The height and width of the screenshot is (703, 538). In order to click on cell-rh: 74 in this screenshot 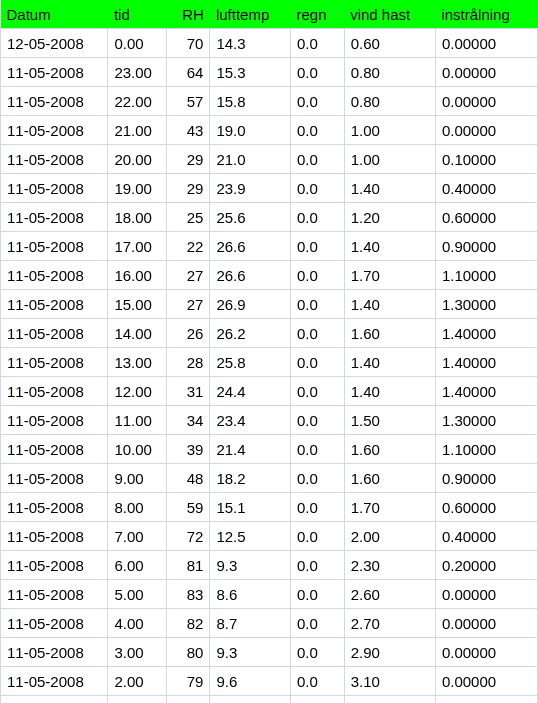, I will do `click(188, 700)`.